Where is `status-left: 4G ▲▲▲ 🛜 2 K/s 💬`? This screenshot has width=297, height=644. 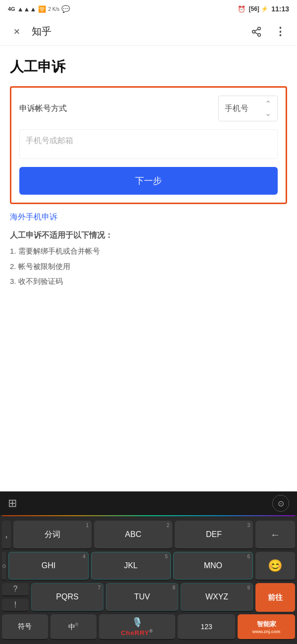 status-left: 4G ▲▲▲ 🛜 2 K/s 💬 is located at coordinates (39, 9).